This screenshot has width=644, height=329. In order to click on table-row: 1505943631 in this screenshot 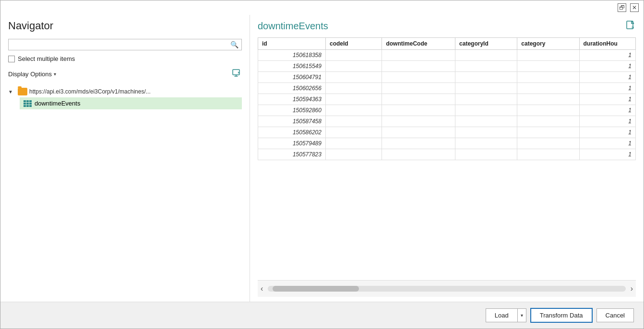, I will do `click(447, 100)`.